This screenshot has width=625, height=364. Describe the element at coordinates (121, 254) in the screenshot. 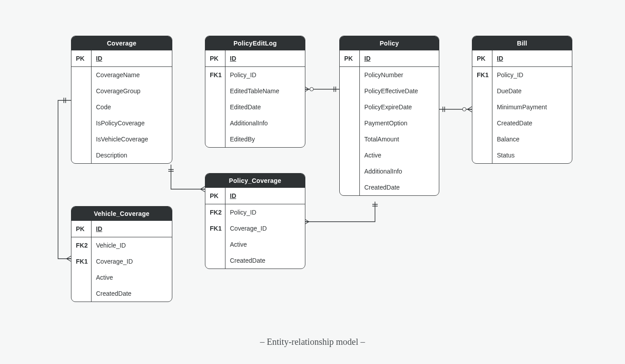

I see `entity-vehicle-coverage: Vehicle_Coverage PK FK2 FK1 ID Vehicle_I…` at that location.